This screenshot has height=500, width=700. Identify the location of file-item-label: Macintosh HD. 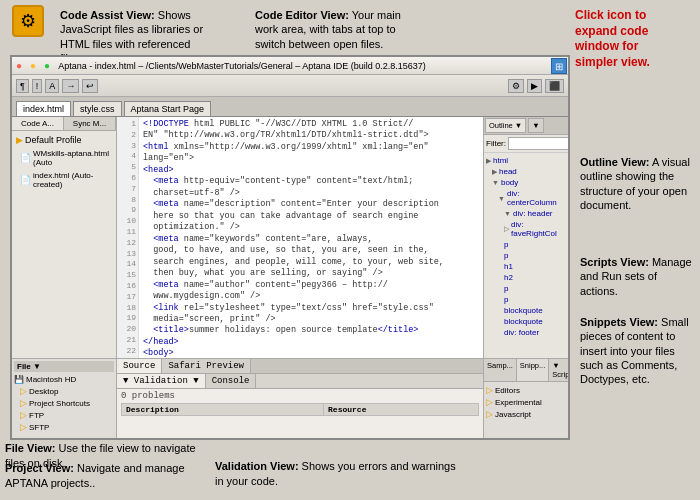
(51, 380).